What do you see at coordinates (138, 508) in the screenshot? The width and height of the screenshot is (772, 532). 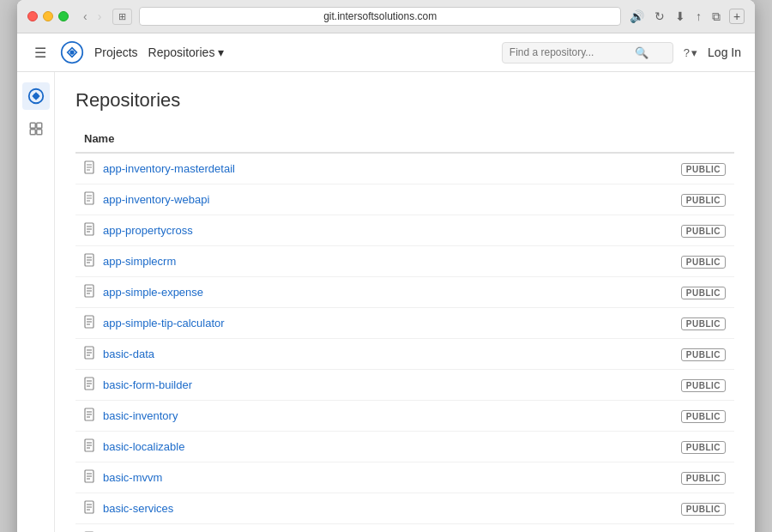 I see `repo-name-link: basic-services` at bounding box center [138, 508].